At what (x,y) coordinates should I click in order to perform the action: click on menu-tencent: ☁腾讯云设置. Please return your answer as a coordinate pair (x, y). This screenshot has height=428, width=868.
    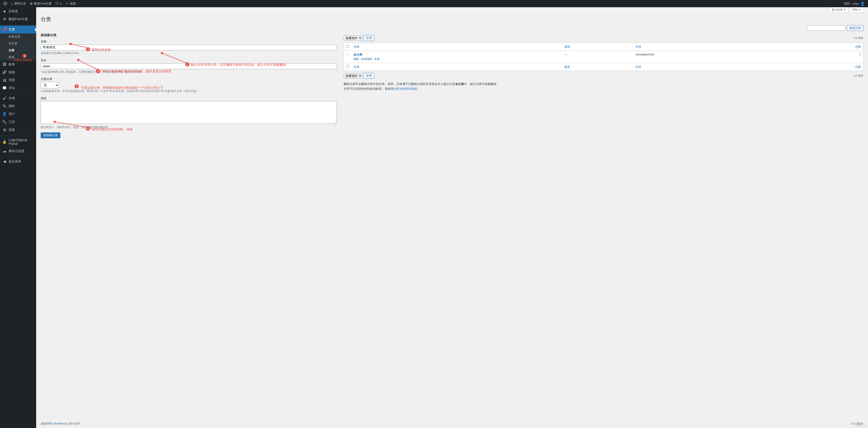
    Looking at the image, I should click on (18, 151).